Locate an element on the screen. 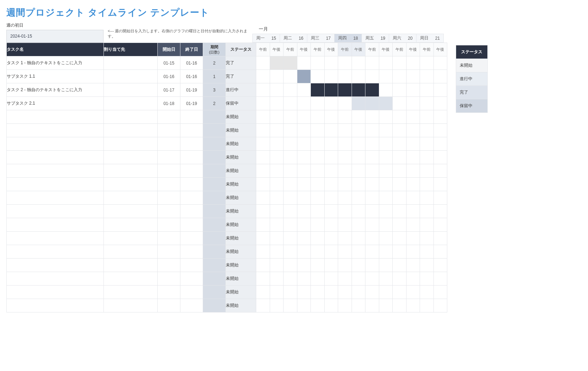 The height and width of the screenshot is (371, 588). status-cell: 保留中 is located at coordinates (241, 104).